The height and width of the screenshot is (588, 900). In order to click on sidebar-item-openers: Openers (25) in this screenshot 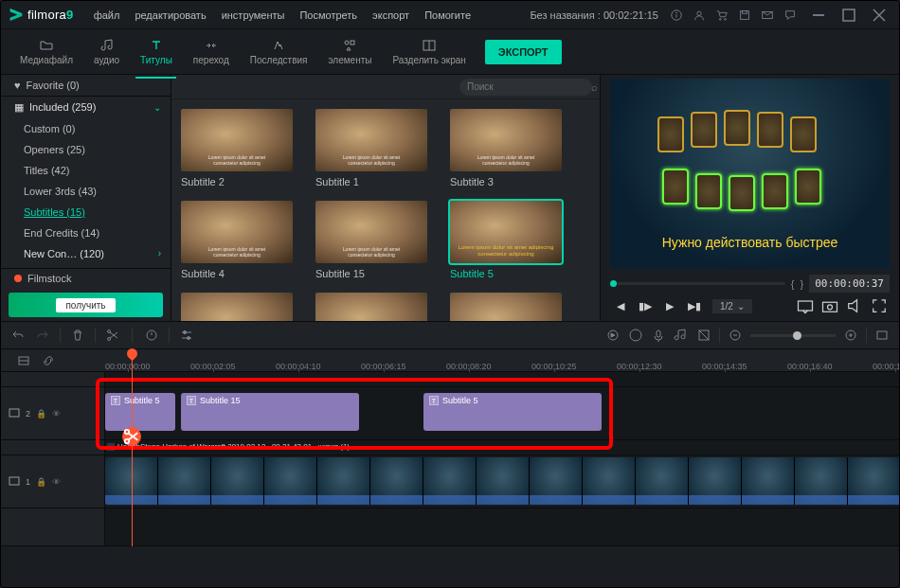, I will do `click(85, 150)`.